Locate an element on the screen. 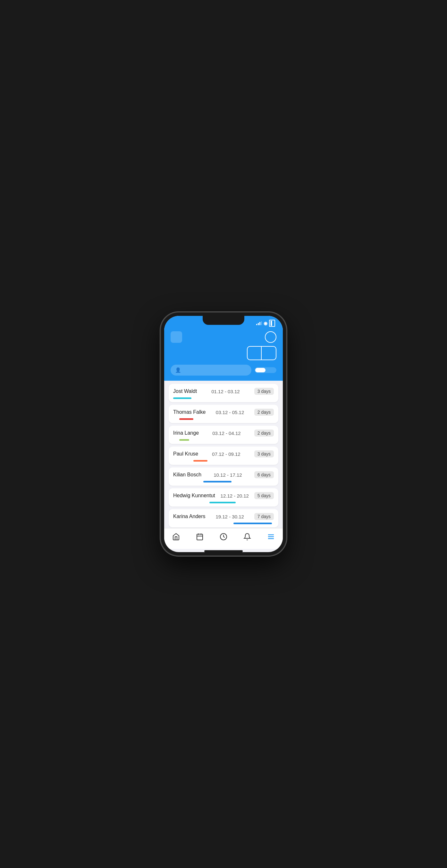 This screenshot has height=868, width=447. home-icon is located at coordinates (176, 537).